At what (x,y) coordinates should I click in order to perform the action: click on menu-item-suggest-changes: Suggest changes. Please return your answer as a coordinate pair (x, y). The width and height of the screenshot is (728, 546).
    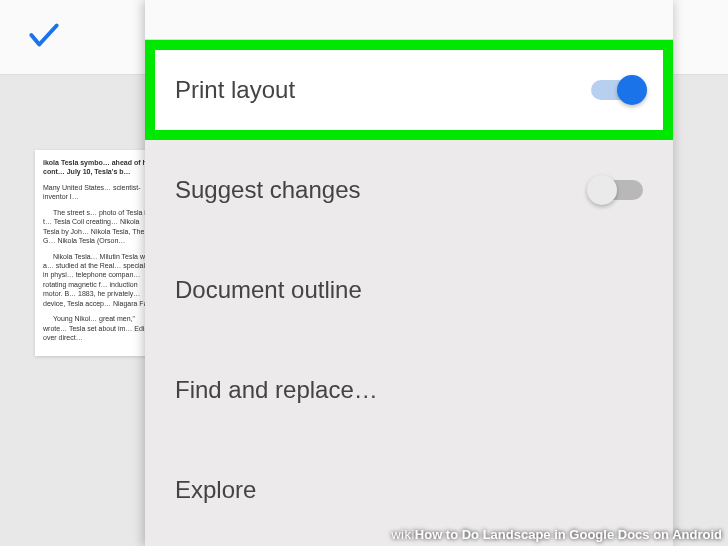
    Looking at the image, I should click on (409, 190).